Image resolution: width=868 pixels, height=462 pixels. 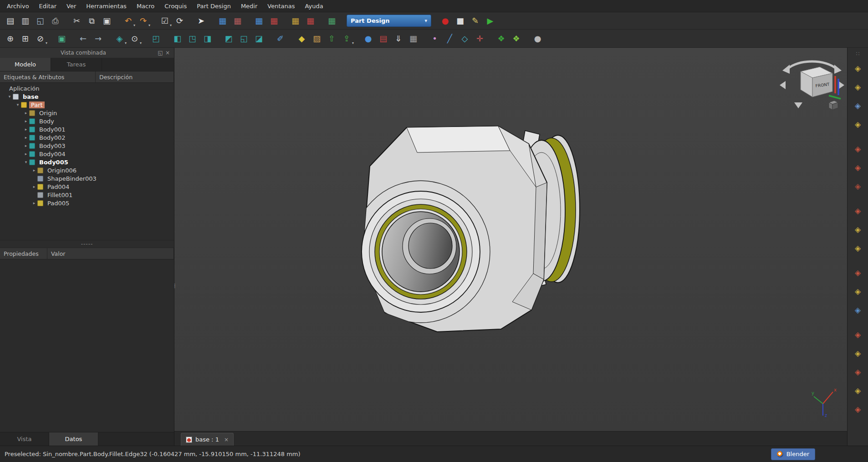 What do you see at coordinates (470, 234) in the screenshot?
I see `model-3d` at bounding box center [470, 234].